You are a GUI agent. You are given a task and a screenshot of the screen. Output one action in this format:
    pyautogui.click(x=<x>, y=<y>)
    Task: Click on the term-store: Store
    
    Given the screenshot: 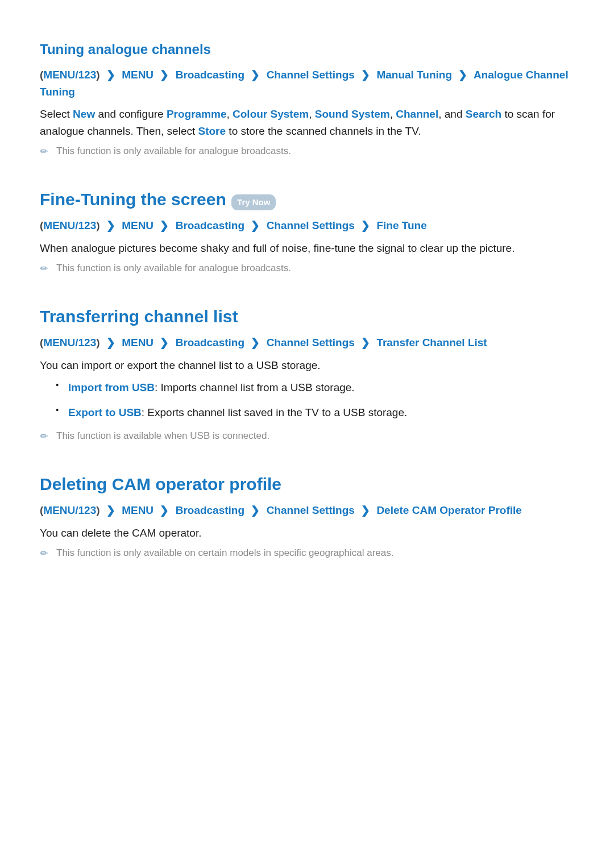 What is the action you would take?
    pyautogui.click(x=213, y=131)
    